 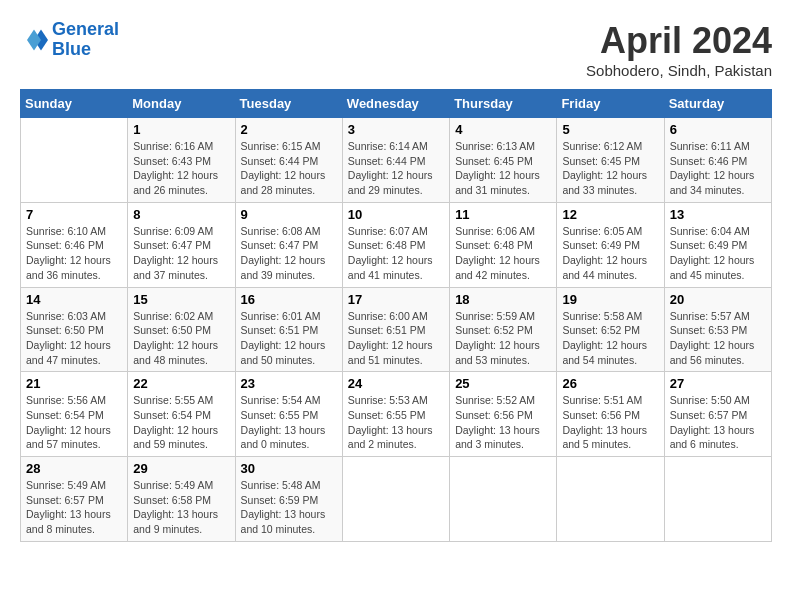 I want to click on calendar-week-5: 28Sunrise: 5:49 AM Sunset: 6:57 PM Dayli…, so click(x=396, y=500).